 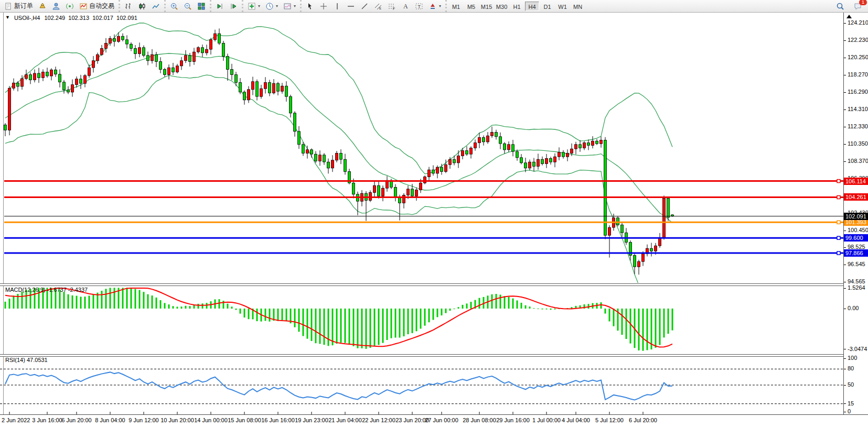 I want to click on zoom-out-button, so click(x=188, y=6).